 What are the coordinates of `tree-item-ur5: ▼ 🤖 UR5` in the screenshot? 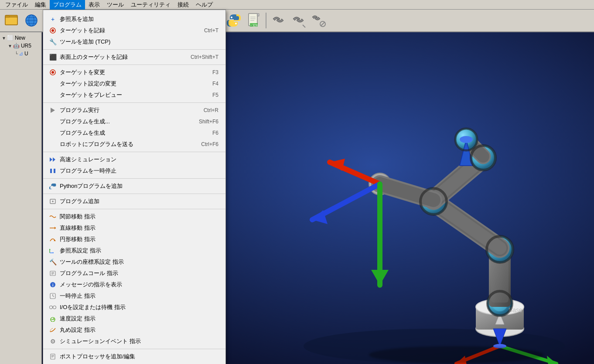 It's located at (21, 46).